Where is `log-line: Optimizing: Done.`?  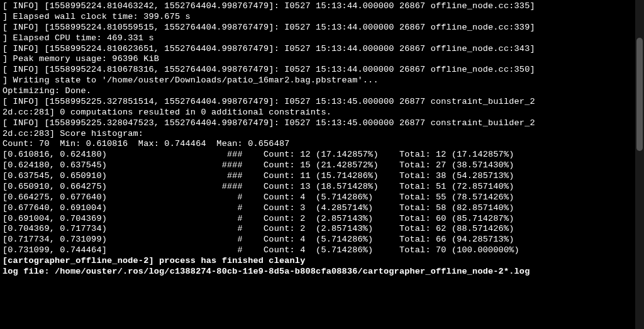
log-line: Optimizing: Done. is located at coordinates (322, 92).